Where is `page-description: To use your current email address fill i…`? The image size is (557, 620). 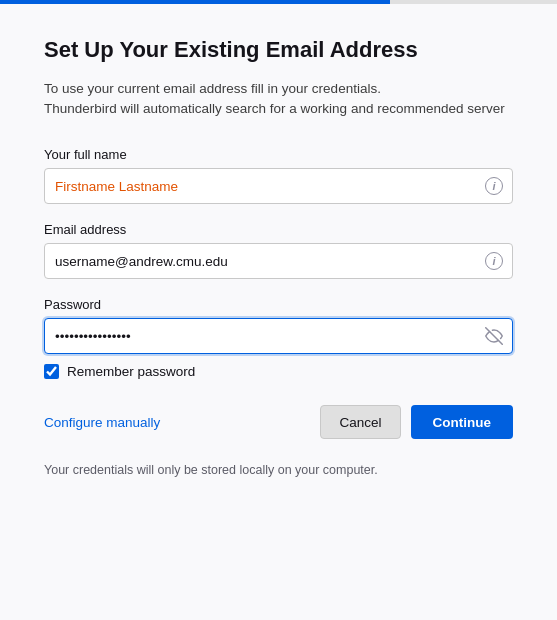
page-description: To use your current email address fill i… is located at coordinates (278, 100).